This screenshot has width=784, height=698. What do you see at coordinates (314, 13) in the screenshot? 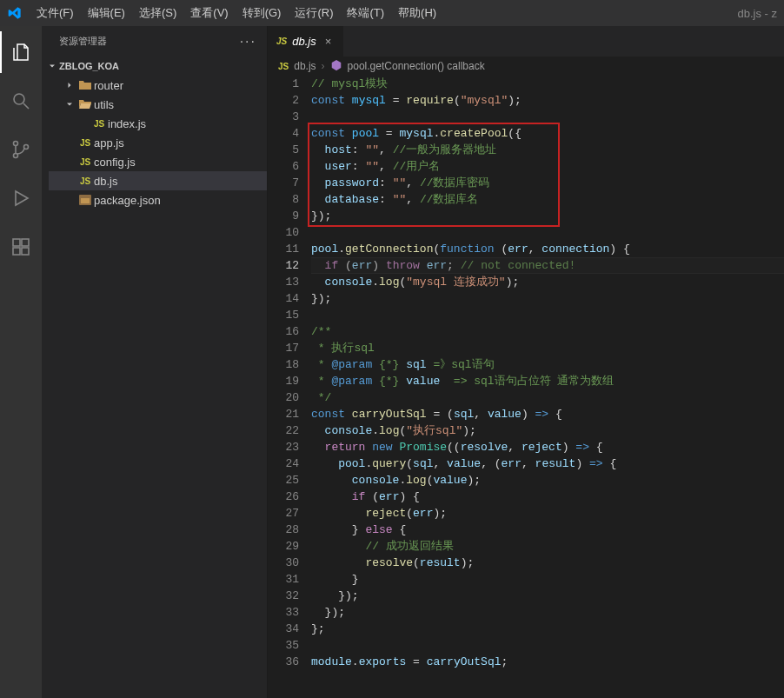
I see `menu-run: 运行(R)` at bounding box center [314, 13].